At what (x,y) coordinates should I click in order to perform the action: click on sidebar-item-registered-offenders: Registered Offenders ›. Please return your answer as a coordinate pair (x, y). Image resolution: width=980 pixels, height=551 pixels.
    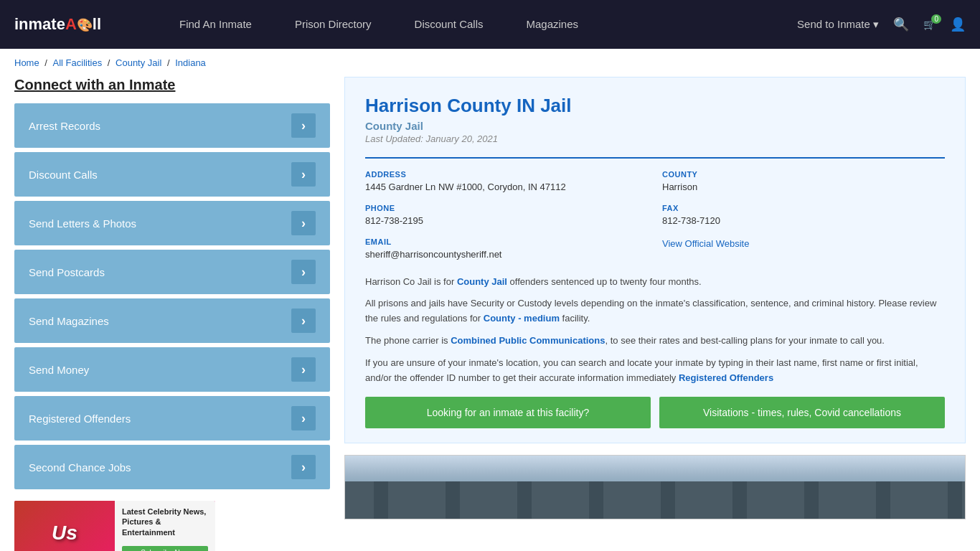
    Looking at the image, I should click on (172, 418).